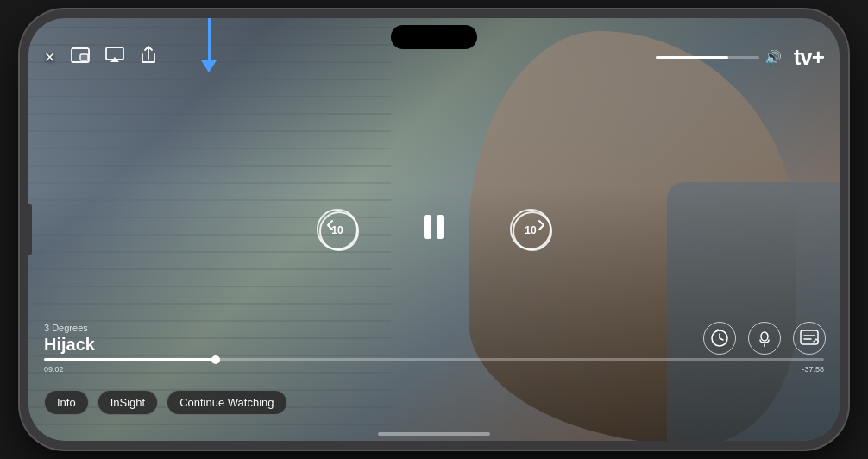  Describe the element at coordinates (100, 57) in the screenshot. I see `top-left-controls: ✕` at that location.